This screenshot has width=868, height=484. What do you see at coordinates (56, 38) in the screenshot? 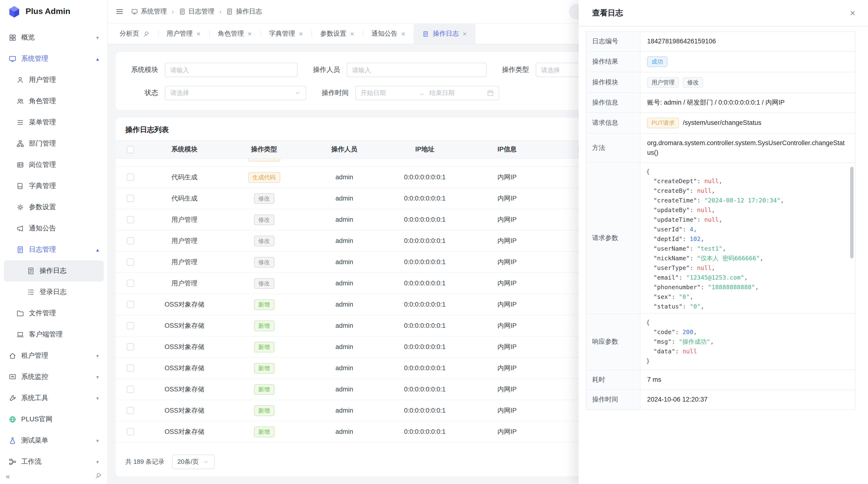
I see `sidebar-item-label: 概览` at bounding box center [56, 38].